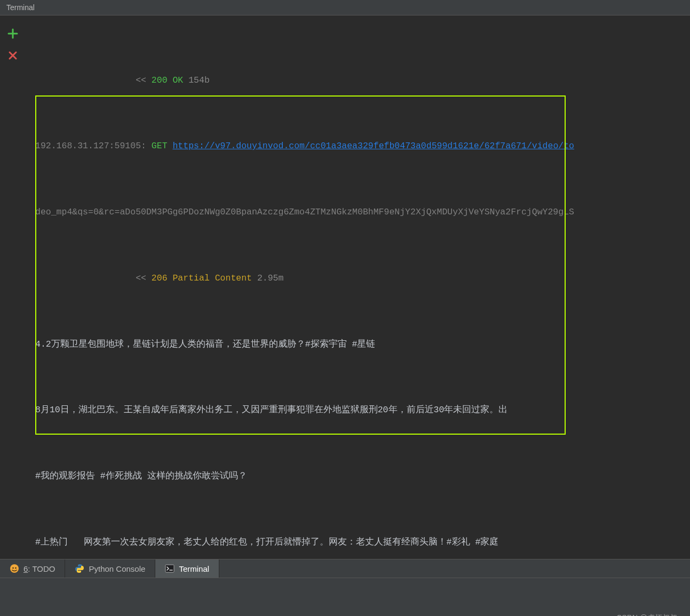 This screenshot has height=616, width=690. What do you see at coordinates (187, 569) in the screenshot?
I see `tab-terminal: Terminal` at bounding box center [187, 569].